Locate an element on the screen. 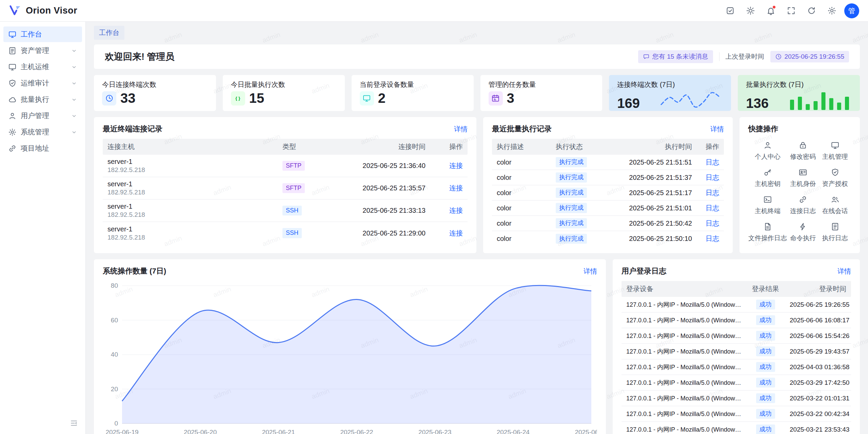 The width and height of the screenshot is (868, 434). type-tag: SFTP is located at coordinates (294, 188).